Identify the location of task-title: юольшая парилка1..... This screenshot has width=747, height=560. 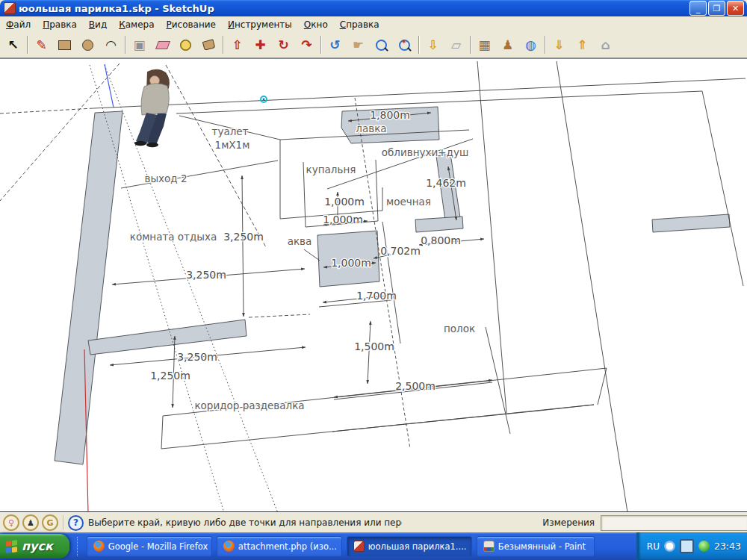
(418, 547).